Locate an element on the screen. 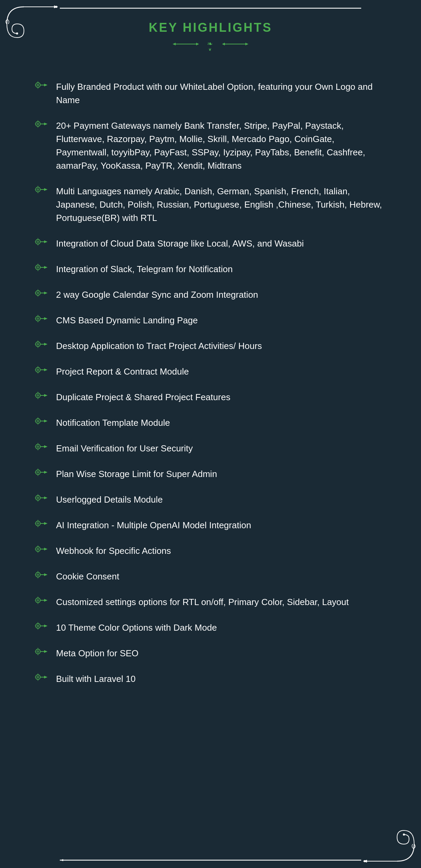  bottom-line is located at coordinates (210, 860).